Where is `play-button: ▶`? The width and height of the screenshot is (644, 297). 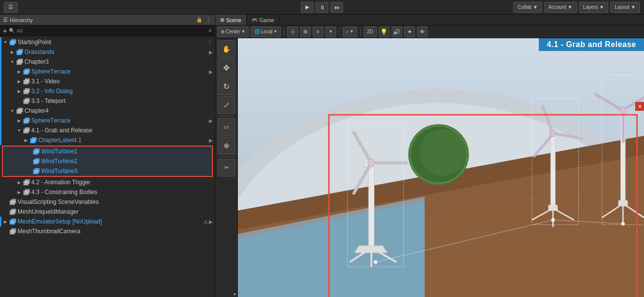
play-button: ▶ is located at coordinates (307, 7).